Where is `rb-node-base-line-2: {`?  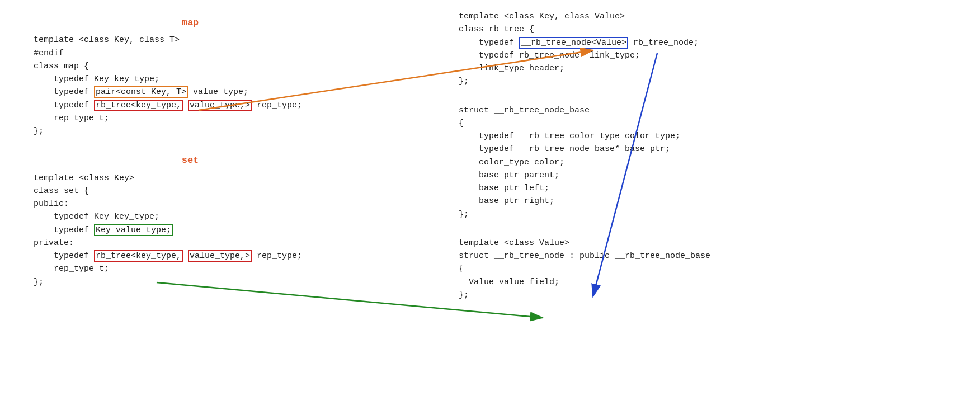 rb-node-base-line-2: { is located at coordinates (710, 123).